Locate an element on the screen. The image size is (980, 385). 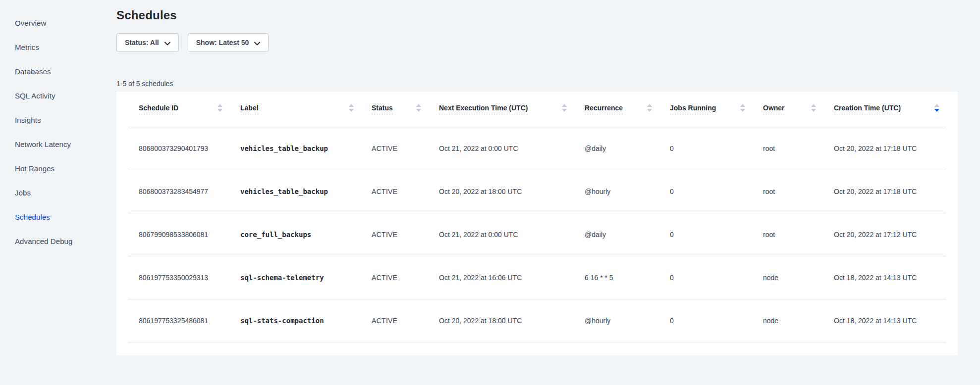
cell-schedule-id: 806800373290401793 is located at coordinates (178, 148).